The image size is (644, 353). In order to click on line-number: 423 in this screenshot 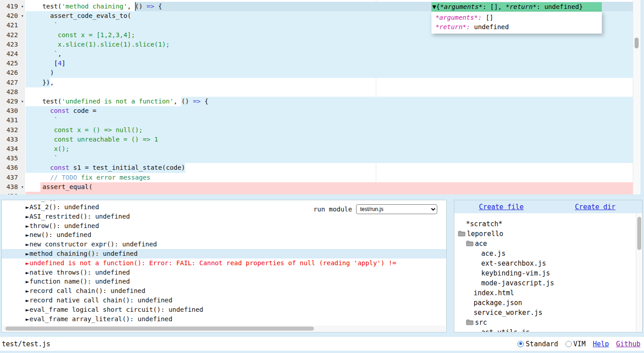, I will do `click(13, 45)`.